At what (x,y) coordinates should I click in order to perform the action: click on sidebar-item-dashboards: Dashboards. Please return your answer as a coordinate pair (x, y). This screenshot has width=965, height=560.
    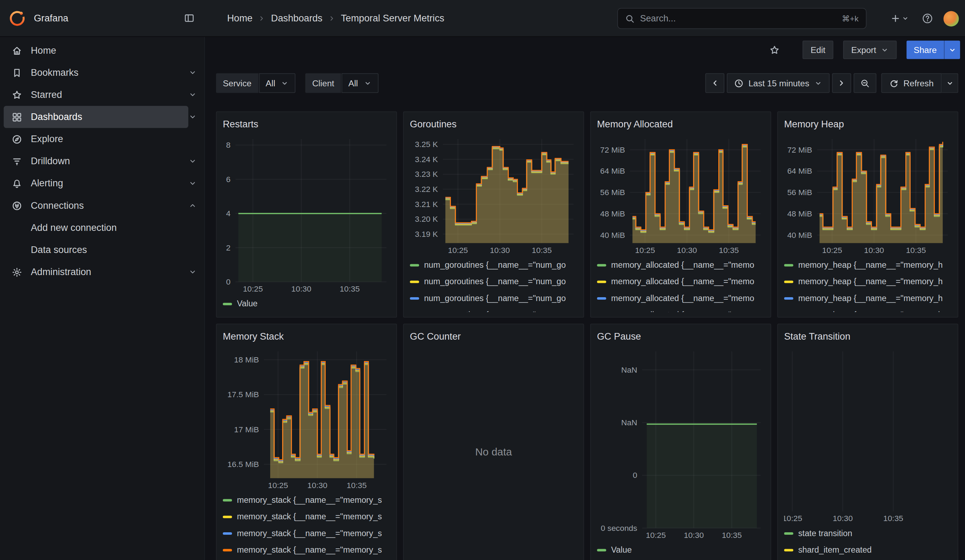
    Looking at the image, I should click on (96, 117).